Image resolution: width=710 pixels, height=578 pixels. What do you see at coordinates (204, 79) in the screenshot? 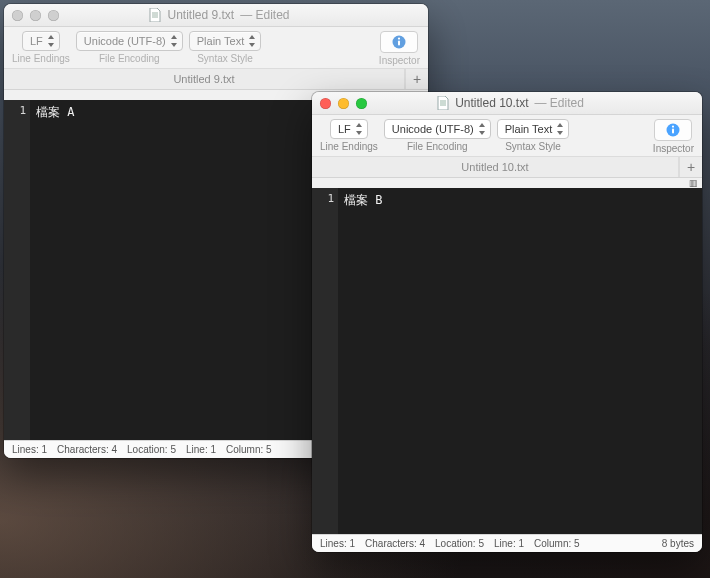
I see `tab-label: Untitled 9.txt` at bounding box center [204, 79].